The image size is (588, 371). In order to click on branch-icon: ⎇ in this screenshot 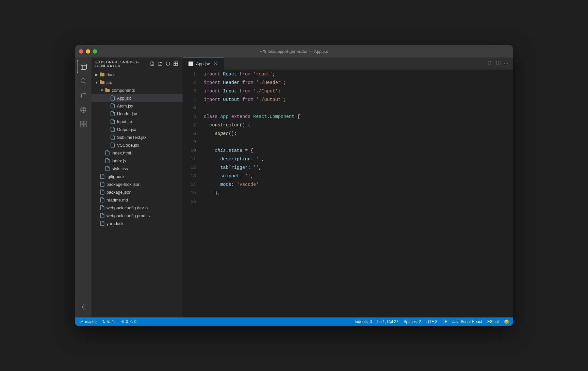, I will do `click(81, 322)`.